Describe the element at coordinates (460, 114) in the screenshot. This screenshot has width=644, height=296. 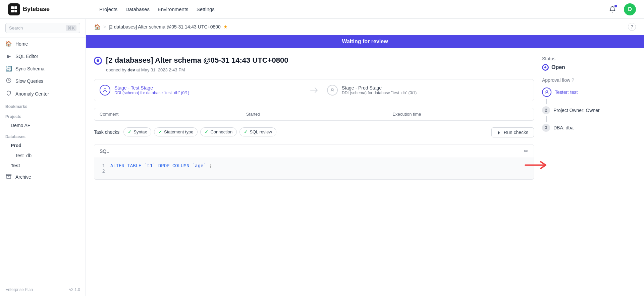
I see `table-col-execution-time: Execution time` at that location.